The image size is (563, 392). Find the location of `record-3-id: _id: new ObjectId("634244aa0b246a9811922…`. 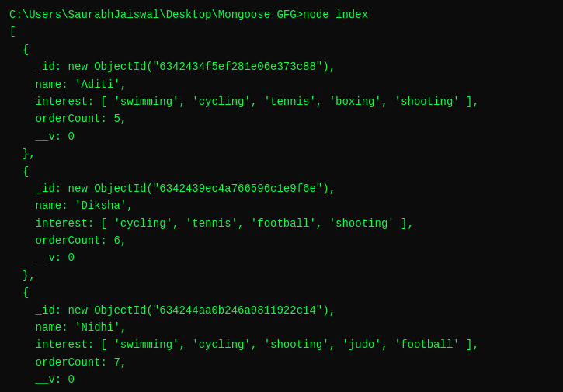

record-3-id: _id: new ObjectId("634244aa0b246a9811922… is located at coordinates (281, 310).